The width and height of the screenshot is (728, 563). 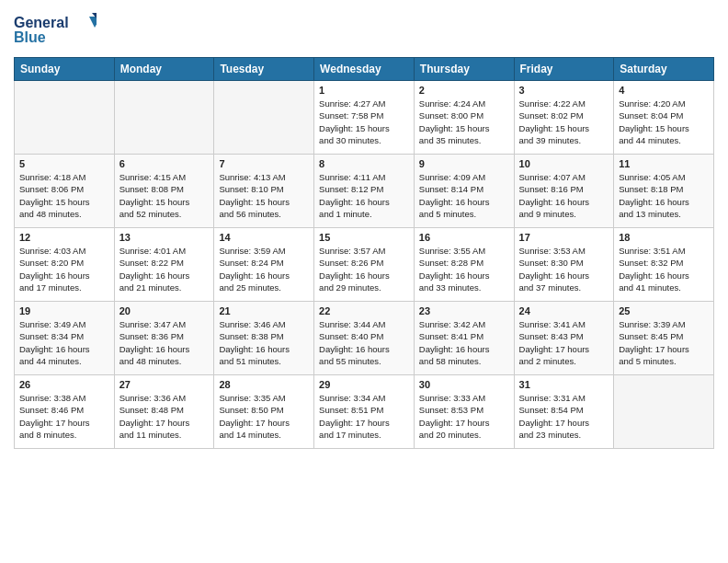 I want to click on day-number: 1, so click(x=364, y=90).